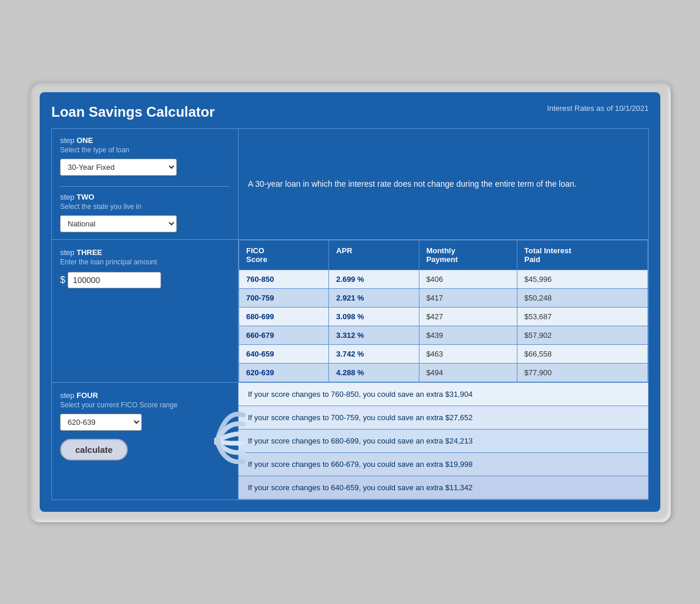 The height and width of the screenshot is (604, 700). What do you see at coordinates (443, 336) in the screenshot?
I see `table-row: 660-679 3.312 % $439 $57,902` at bounding box center [443, 336].